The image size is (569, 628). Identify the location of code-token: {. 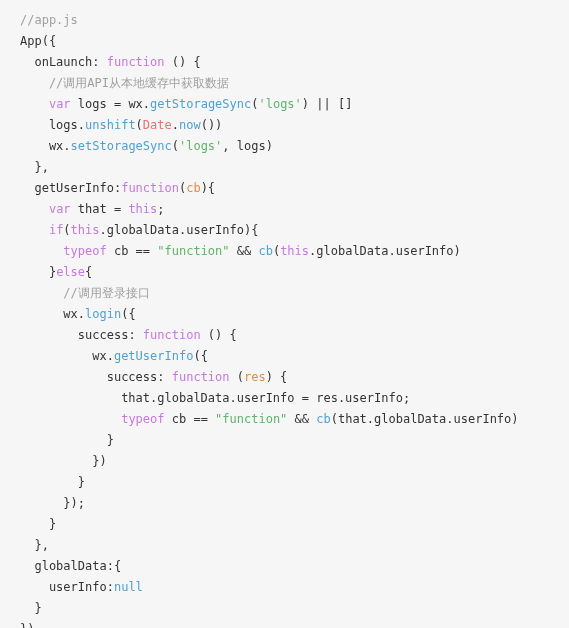
(88, 272).